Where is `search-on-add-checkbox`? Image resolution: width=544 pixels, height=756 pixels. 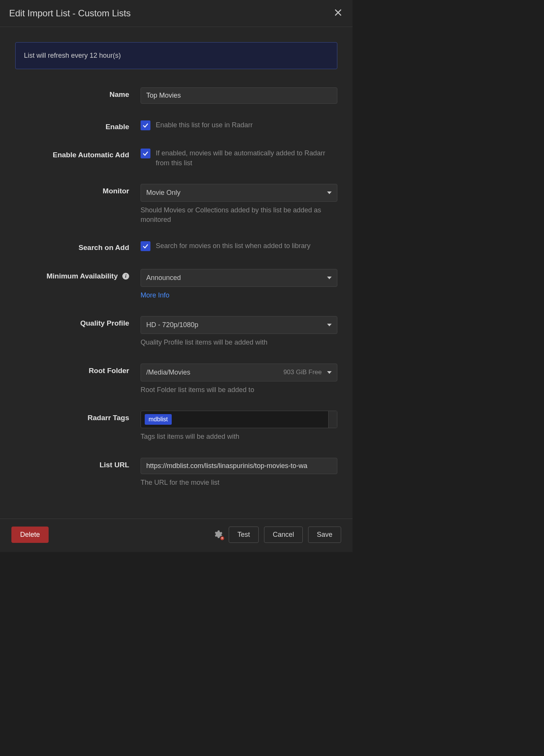
search-on-add-checkbox is located at coordinates (145, 246).